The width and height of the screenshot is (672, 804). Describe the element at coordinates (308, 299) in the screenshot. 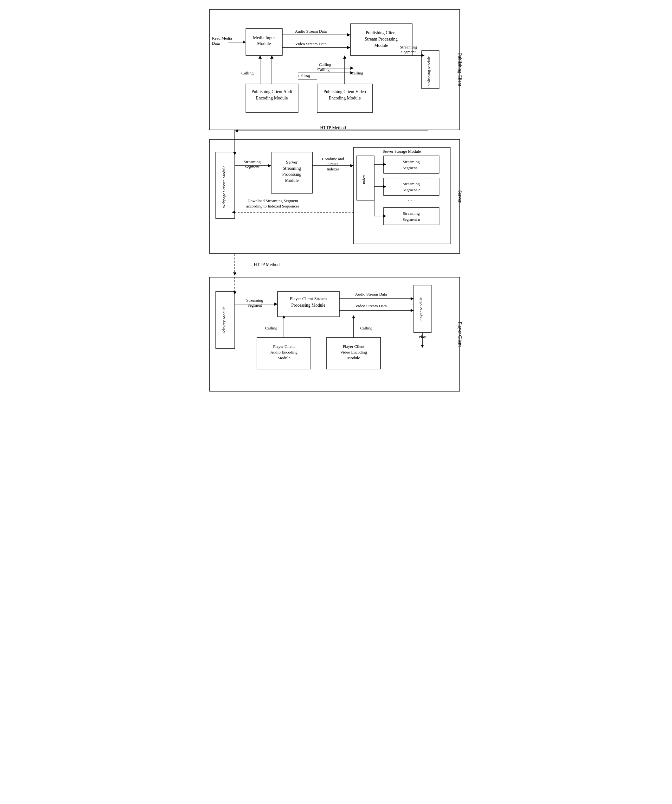

I see `player-stream1: Player Client Stream` at that location.